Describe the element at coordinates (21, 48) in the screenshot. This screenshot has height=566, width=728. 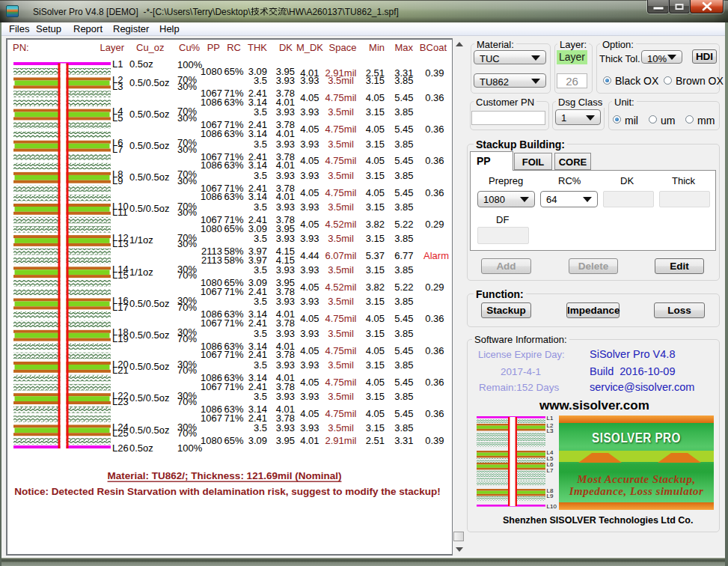
I see `svg-text: PN:` at that location.